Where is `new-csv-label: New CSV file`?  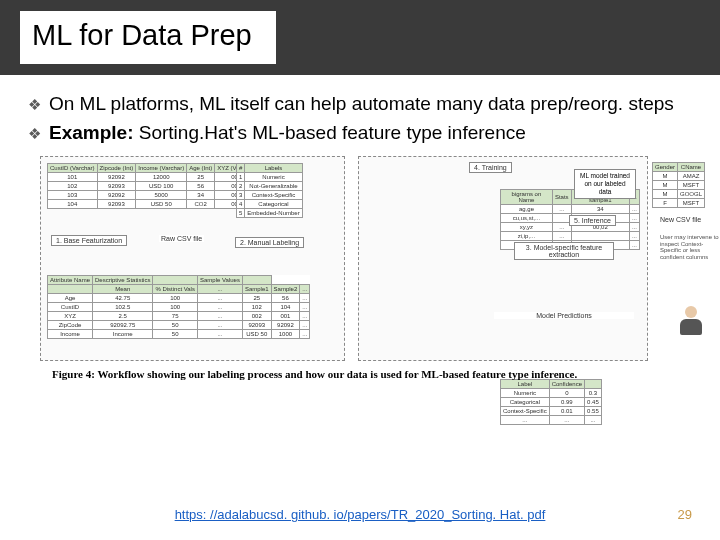
new-csv-label: New CSV file is located at coordinates (680, 220).